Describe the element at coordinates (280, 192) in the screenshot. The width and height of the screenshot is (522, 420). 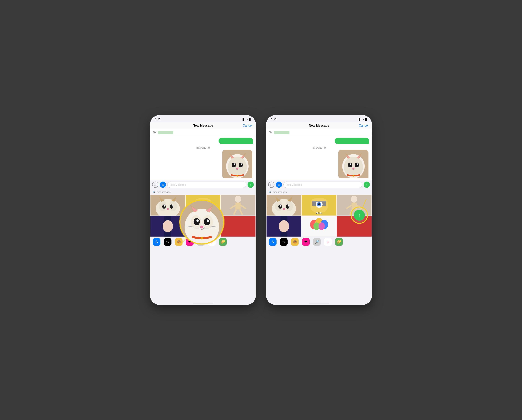
I see `find-images-text-right: Find images` at that location.